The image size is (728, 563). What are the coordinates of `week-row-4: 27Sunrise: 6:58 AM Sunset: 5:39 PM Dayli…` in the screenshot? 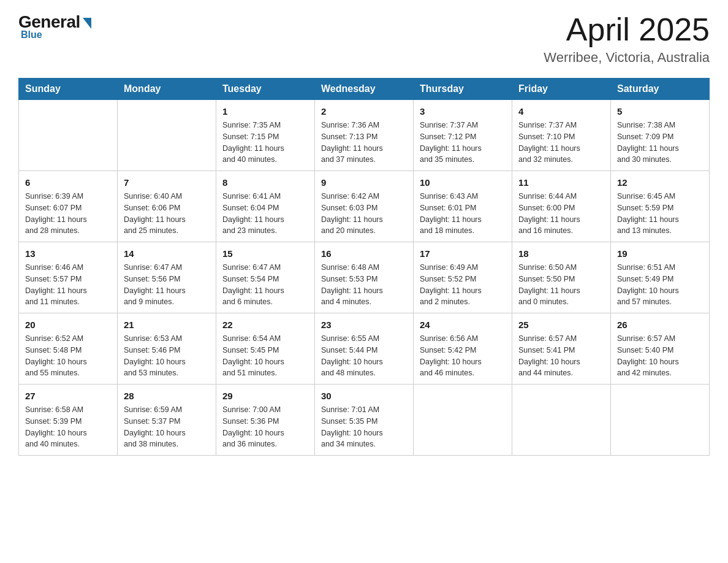 It's located at (364, 420).